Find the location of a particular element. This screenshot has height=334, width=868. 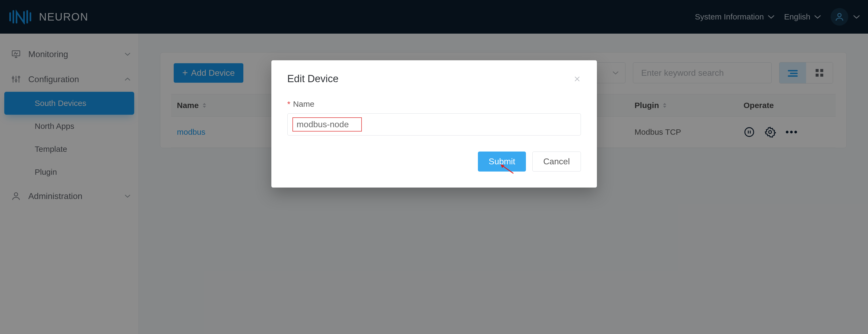

cancel-label: Cancel is located at coordinates (557, 161).